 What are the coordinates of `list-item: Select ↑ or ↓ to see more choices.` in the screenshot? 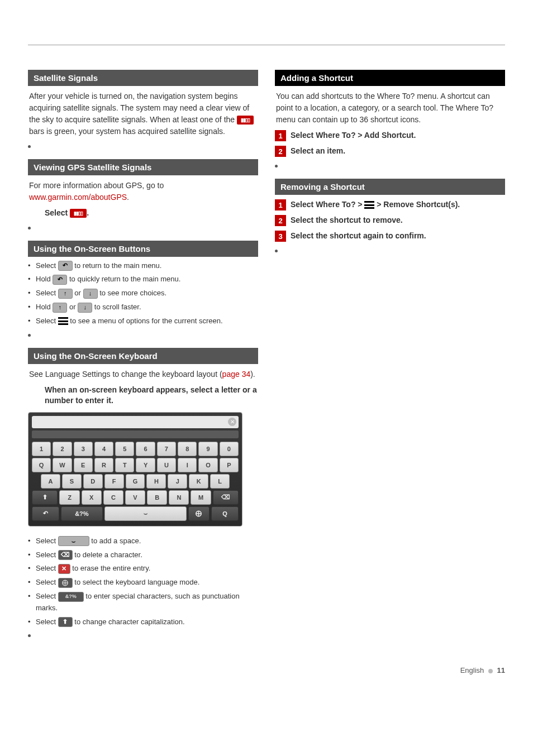 It's located at (143, 294).